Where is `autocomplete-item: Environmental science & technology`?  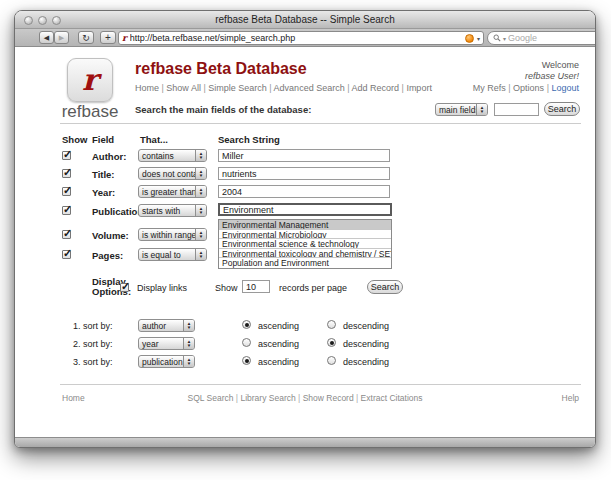 autocomplete-item: Environmental science & technology is located at coordinates (305, 244).